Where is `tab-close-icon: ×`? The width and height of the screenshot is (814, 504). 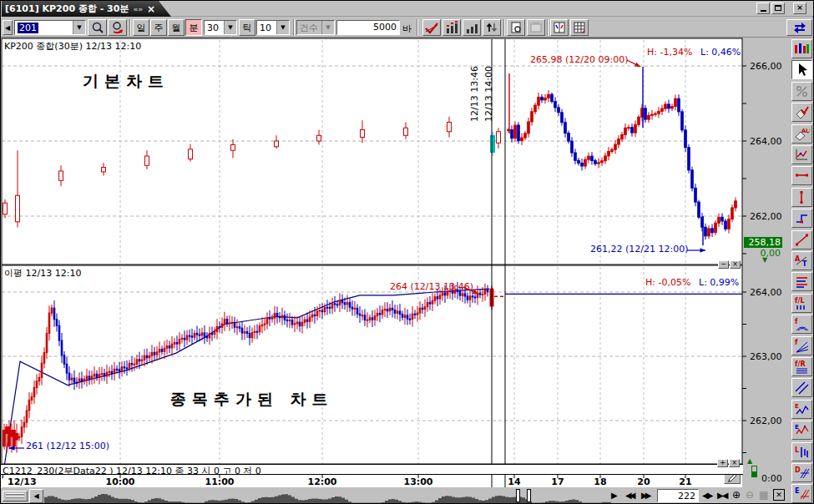 tab-close-icon: × is located at coordinates (151, 9).